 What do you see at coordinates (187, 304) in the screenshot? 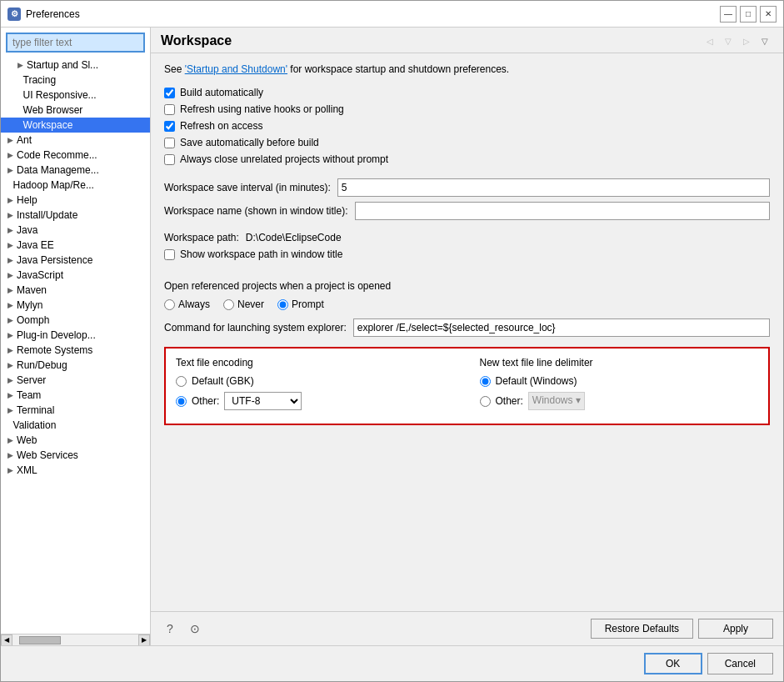
I see `always-option: Always` at bounding box center [187, 304].